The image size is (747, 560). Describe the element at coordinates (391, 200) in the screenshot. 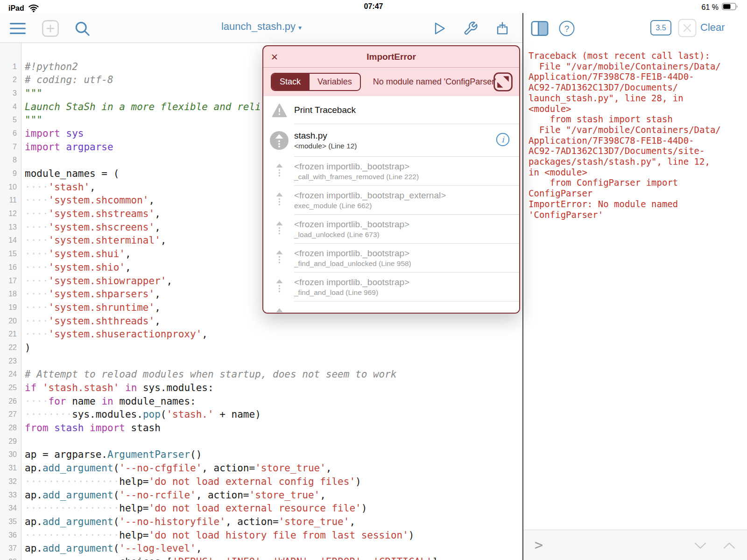

I see `stack-frame-row: <frozen importlib._bootstrap_external>ex…` at that location.